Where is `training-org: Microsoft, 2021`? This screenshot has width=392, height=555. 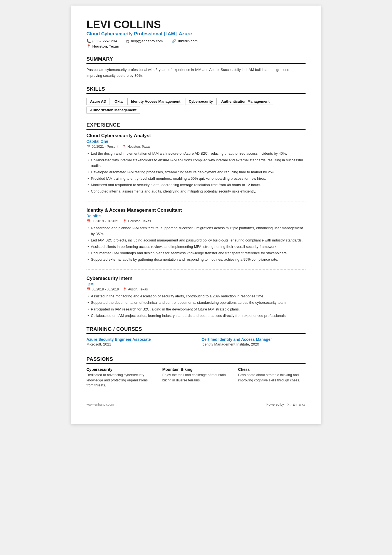
training-org: Microsoft, 2021 is located at coordinates (138, 344).